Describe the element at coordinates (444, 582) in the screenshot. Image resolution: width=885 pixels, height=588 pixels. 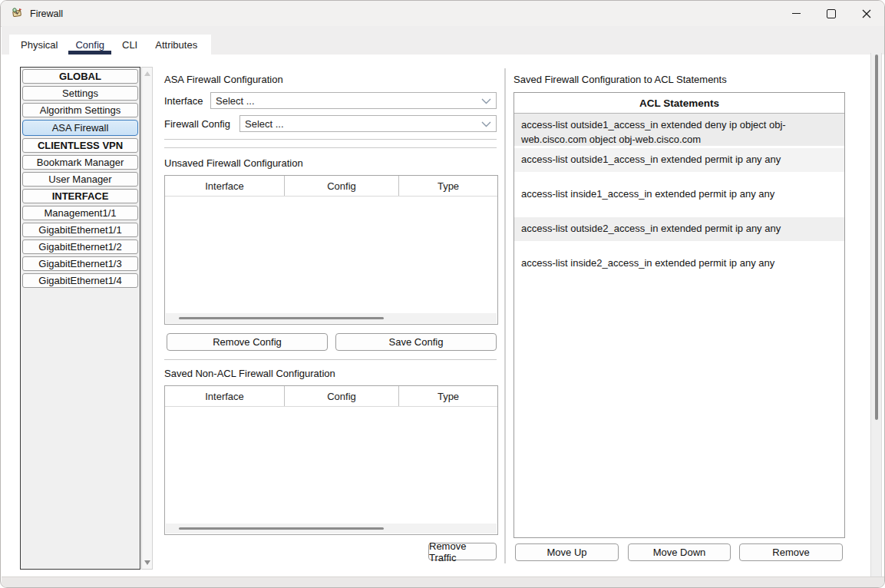
I see `window-bottom-frame` at that location.